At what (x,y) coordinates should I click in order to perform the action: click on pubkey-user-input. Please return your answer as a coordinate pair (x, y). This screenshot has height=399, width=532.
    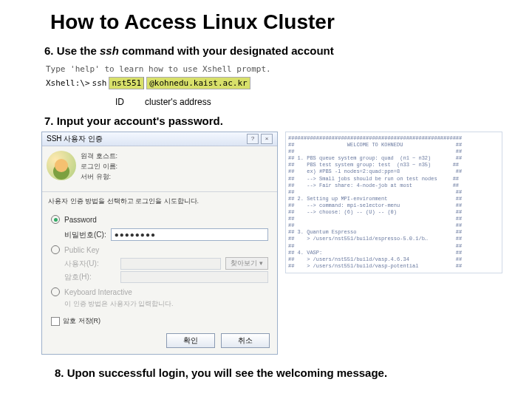
    Looking at the image, I should click on (171, 264).